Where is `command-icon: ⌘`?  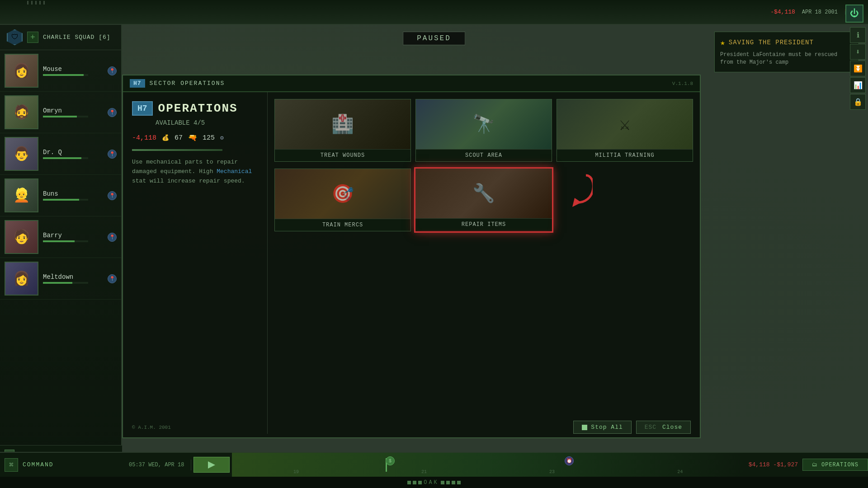
command-icon: ⌘ is located at coordinates (11, 465).